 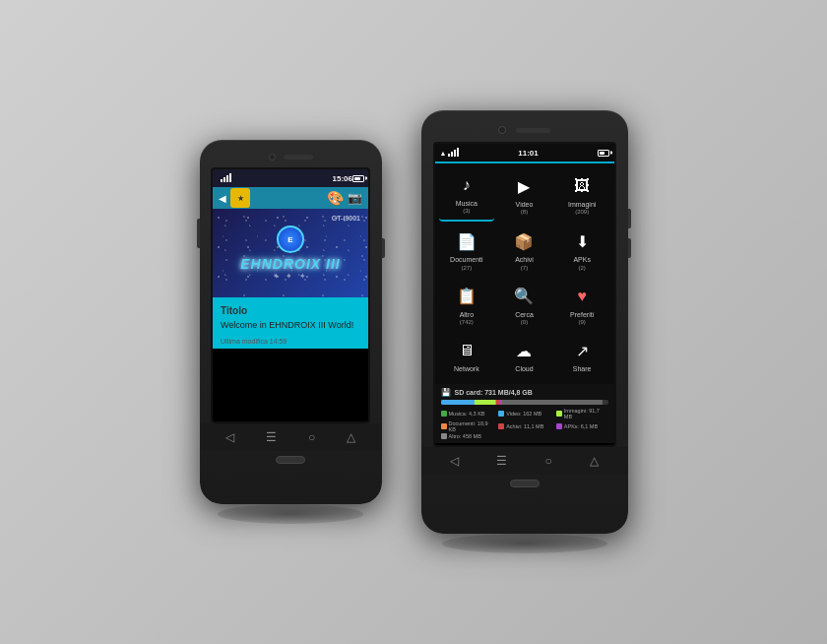 I want to click on apks-count: (2), so click(x=581, y=268).